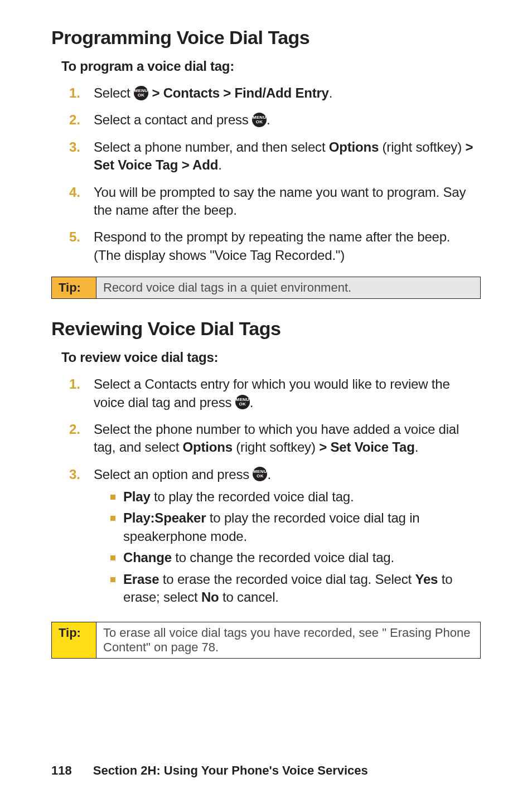 The image size is (532, 798). I want to click on option-bullets: Play to play the recorded voice dial tag…, so click(287, 547).